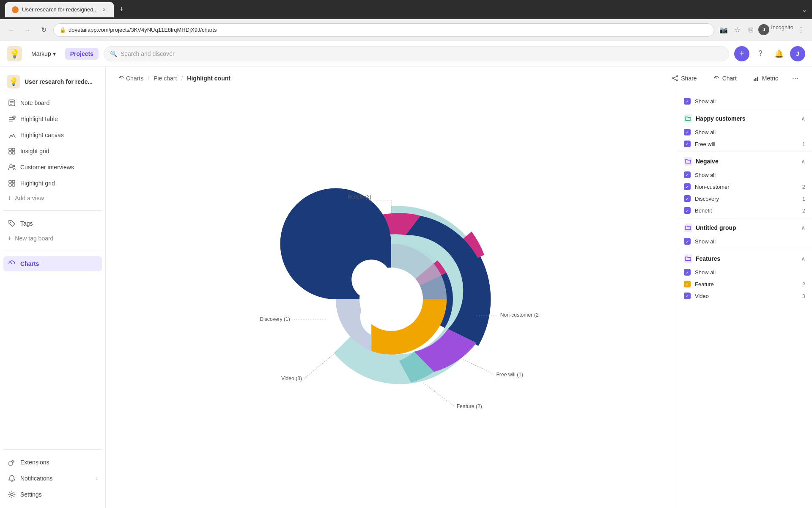 The width and height of the screenshot is (812, 508). Describe the element at coordinates (801, 30) in the screenshot. I see `menu-icon: ⋮` at that location.